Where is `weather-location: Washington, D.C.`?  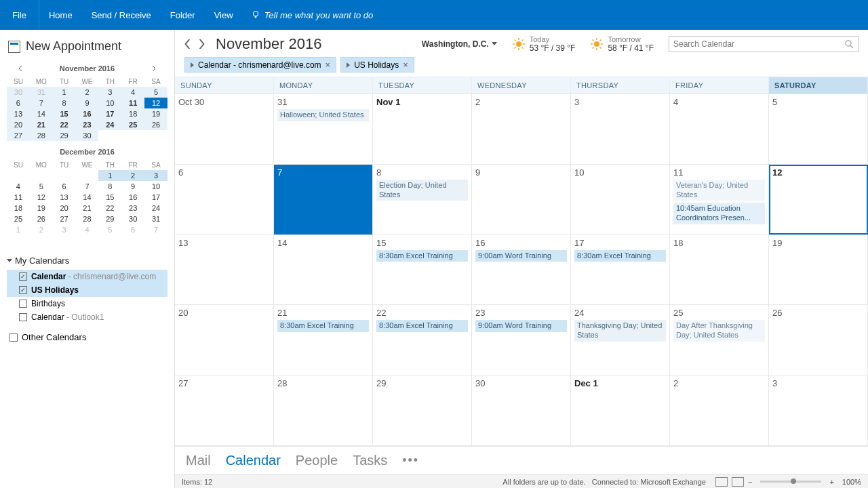
weather-location: Washington, D.C. is located at coordinates (460, 44).